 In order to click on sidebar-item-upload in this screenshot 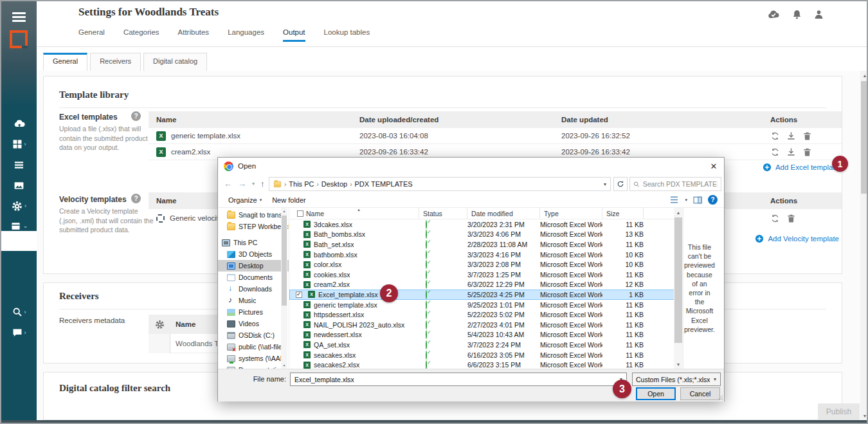, I will do `click(19, 124)`.